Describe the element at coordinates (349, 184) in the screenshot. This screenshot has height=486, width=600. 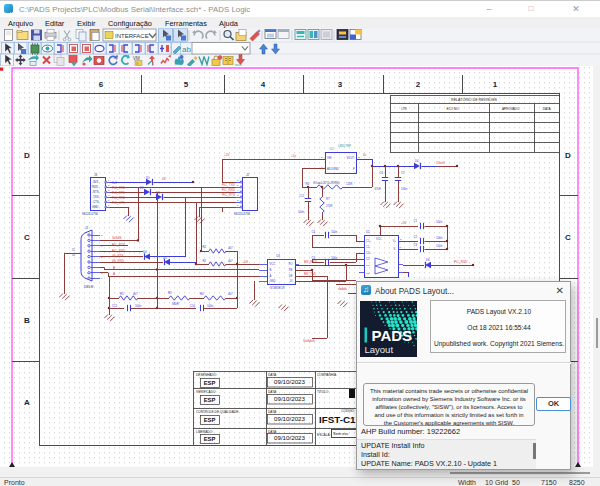
I see `svg-text: 120R` at that location.